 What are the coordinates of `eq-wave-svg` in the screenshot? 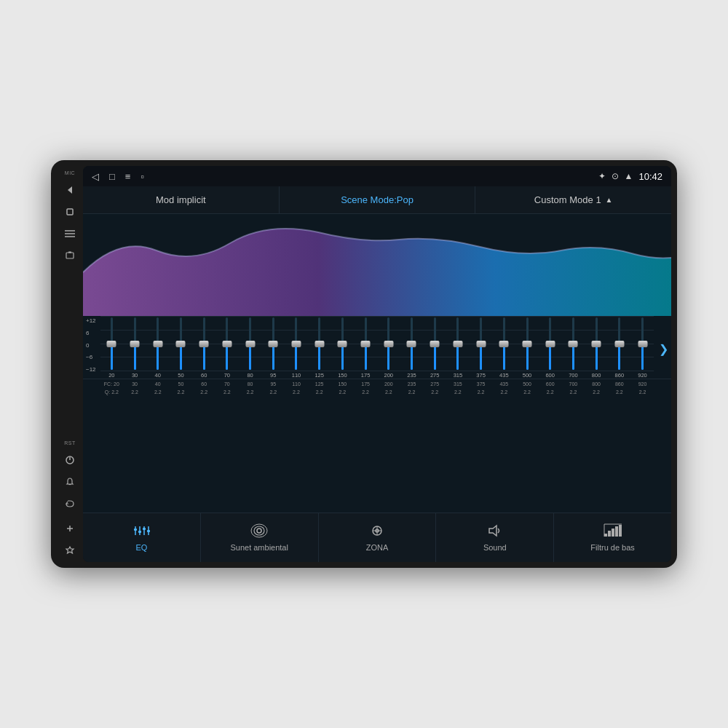 It's located at (377, 265).